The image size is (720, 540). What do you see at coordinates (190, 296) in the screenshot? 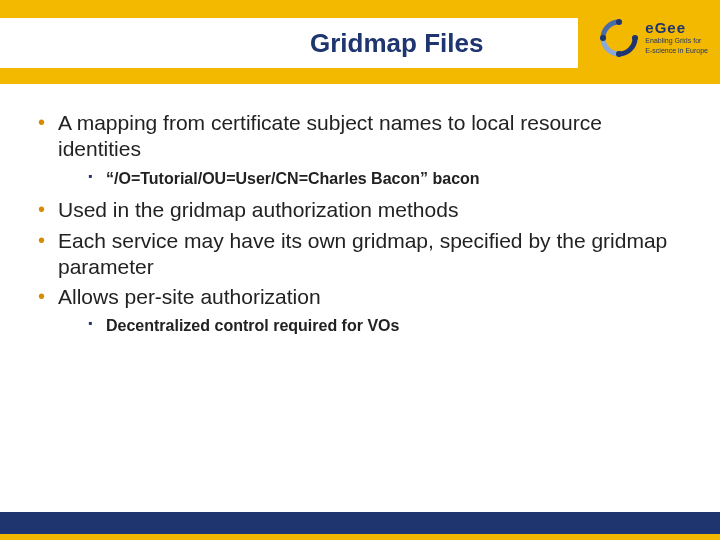
I see `bullet-4-text: Allows per-site authorization` at bounding box center [190, 296].